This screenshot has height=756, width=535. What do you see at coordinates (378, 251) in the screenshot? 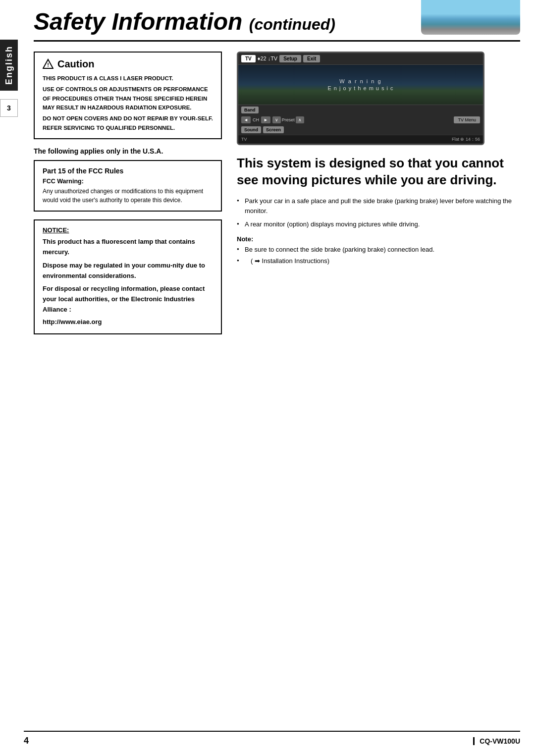
I see `note-section: Note: Be sure to connect the side brake …` at bounding box center [378, 251].